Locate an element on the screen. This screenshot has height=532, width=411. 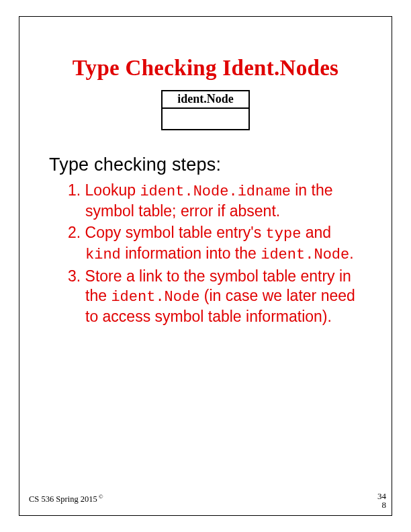
step-2-mid: and is located at coordinates (316, 232).